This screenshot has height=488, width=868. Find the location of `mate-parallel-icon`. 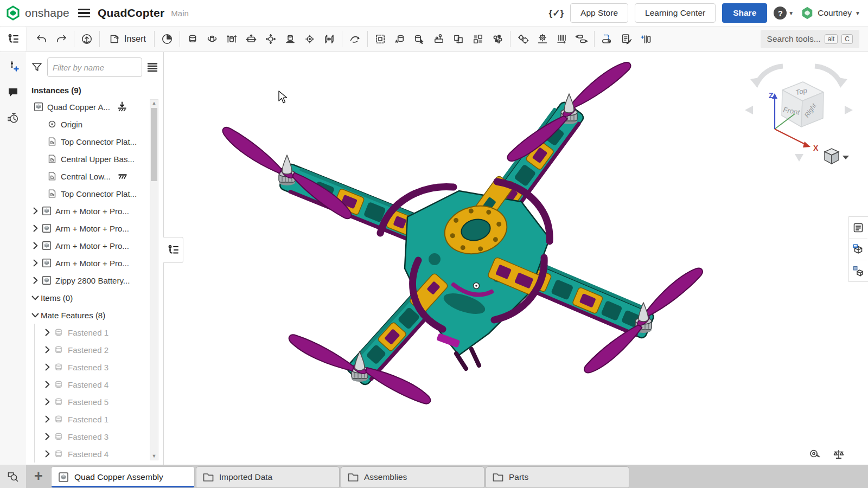

mate-parallel-icon is located at coordinates (329, 39).